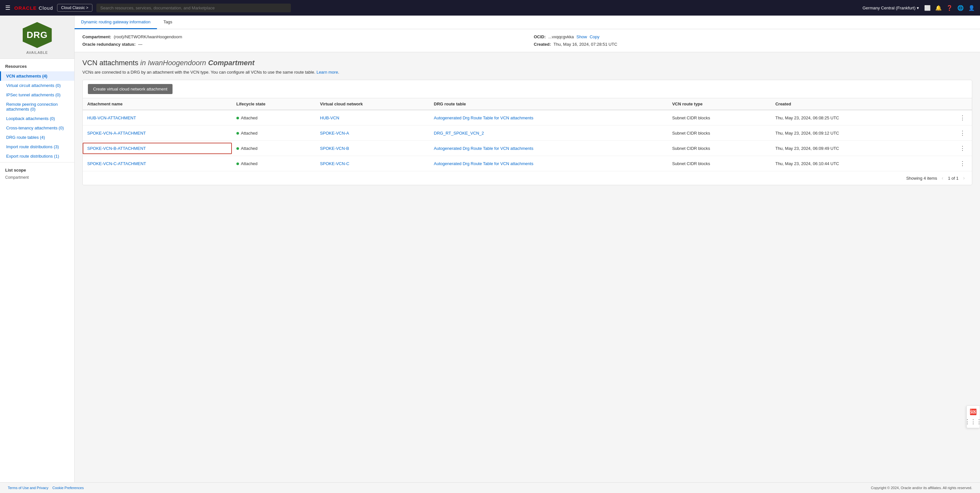 This screenshot has width=980, height=493. What do you see at coordinates (25, 8) in the screenshot?
I see `oracle-text: ORACLE` at bounding box center [25, 8].